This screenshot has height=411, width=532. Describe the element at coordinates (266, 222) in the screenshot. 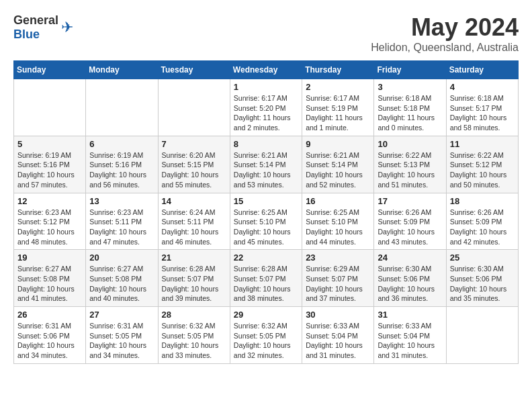

I see `calendar-week-row: 12 Sunrise: 6:23 AMSunset: 5:12 PMDaylig…` at that location.